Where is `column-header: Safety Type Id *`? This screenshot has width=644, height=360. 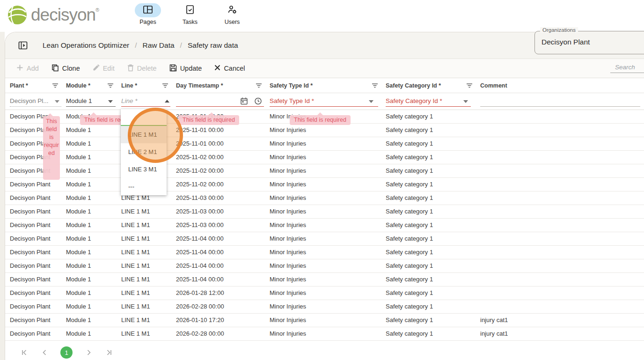 column-header: Safety Type Id * is located at coordinates (328, 86).